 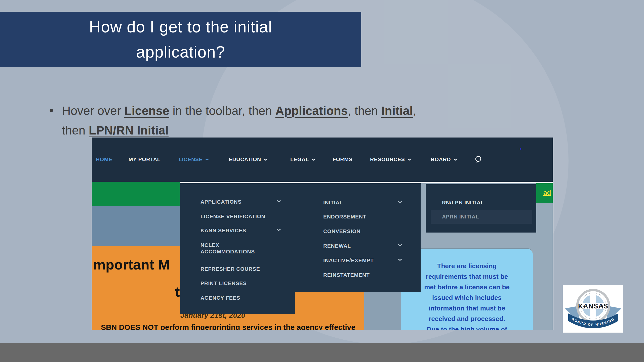 I want to click on bullet-text: in the toolbar, then, so click(x=222, y=111).